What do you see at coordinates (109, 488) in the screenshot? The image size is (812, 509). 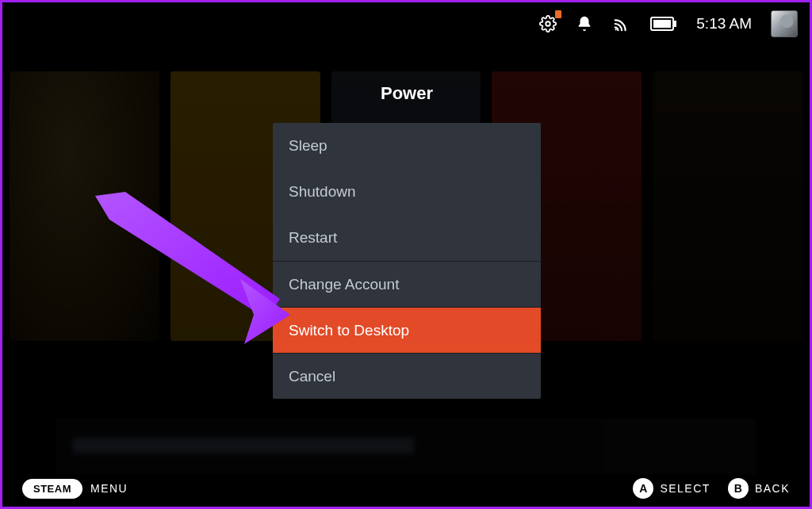 I see `menu-button: MENU` at bounding box center [109, 488].